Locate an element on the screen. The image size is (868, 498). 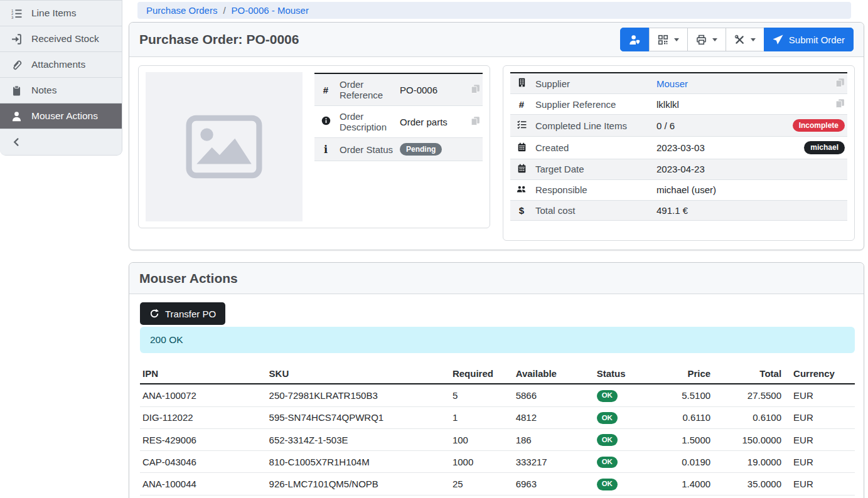
sidebar-item-label: Mouser Actions is located at coordinates (65, 116).